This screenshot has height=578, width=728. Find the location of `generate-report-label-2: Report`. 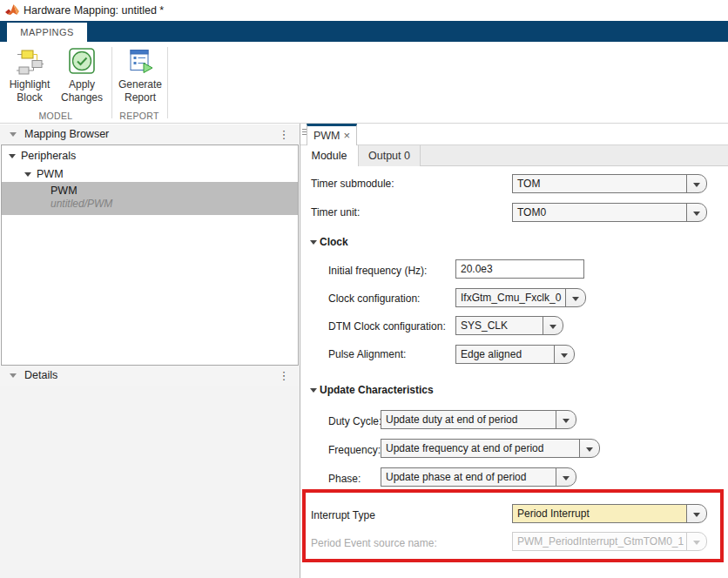

generate-report-label-2: Report is located at coordinates (140, 97).